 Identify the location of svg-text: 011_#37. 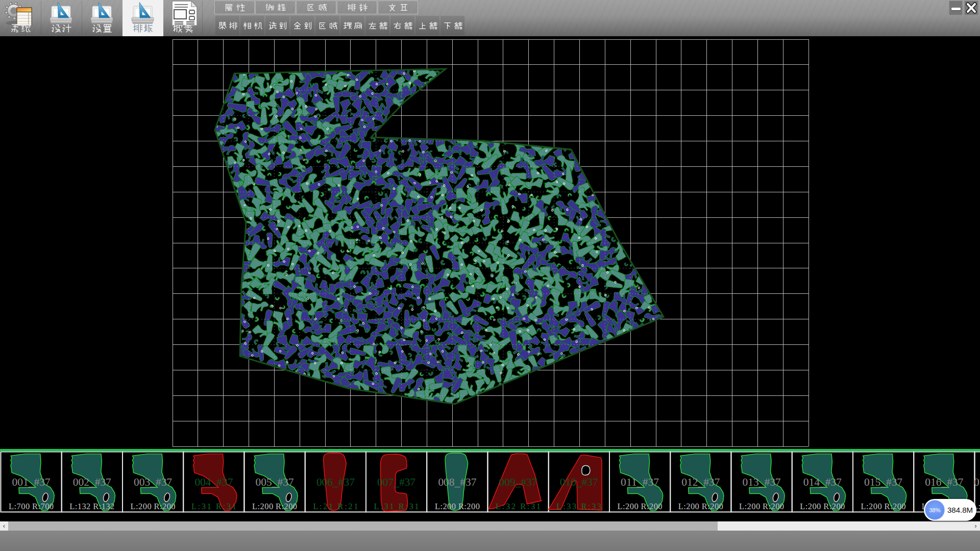
(640, 482).